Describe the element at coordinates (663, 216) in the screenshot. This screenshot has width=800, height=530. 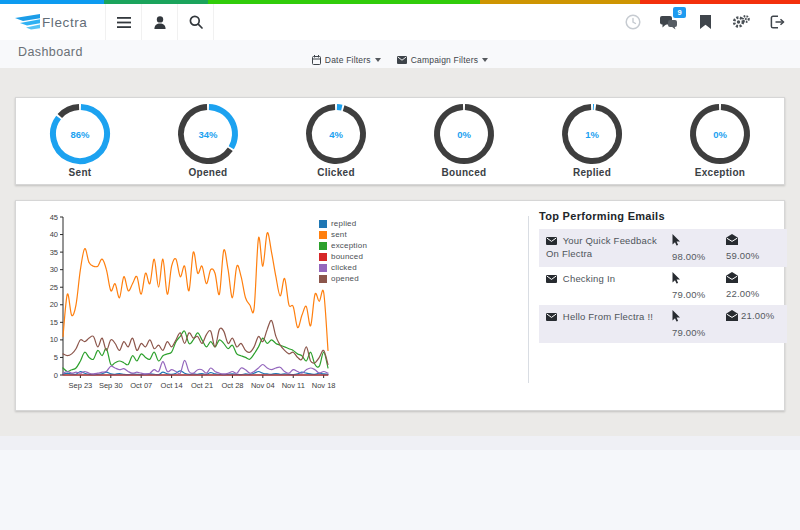
I see `top-emails-title: Top Performing Emails` at that location.